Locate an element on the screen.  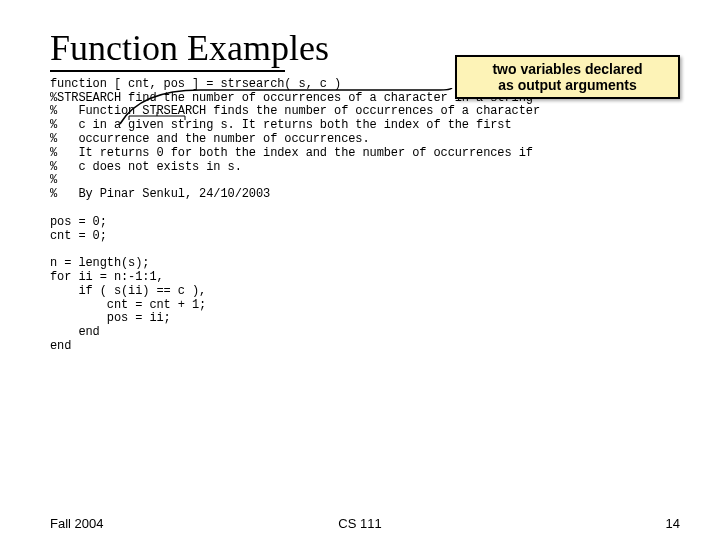
footer-page-number: 14 is located at coordinates (673, 524).